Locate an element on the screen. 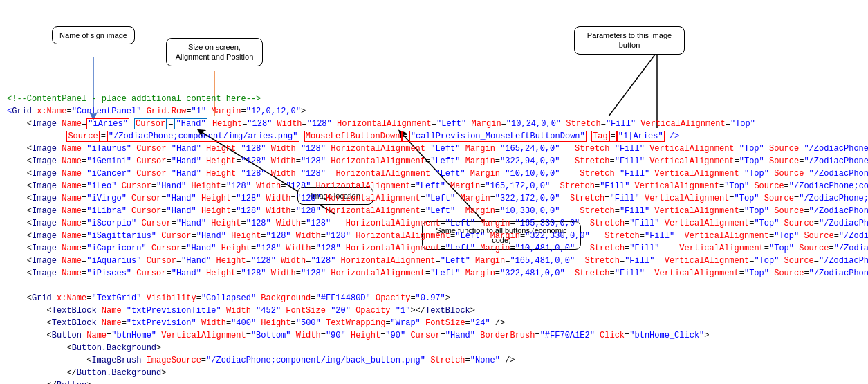 This screenshot has width=868, height=384. callout-size-alignment: Size on screen, Alignment and Position is located at coordinates (214, 53).